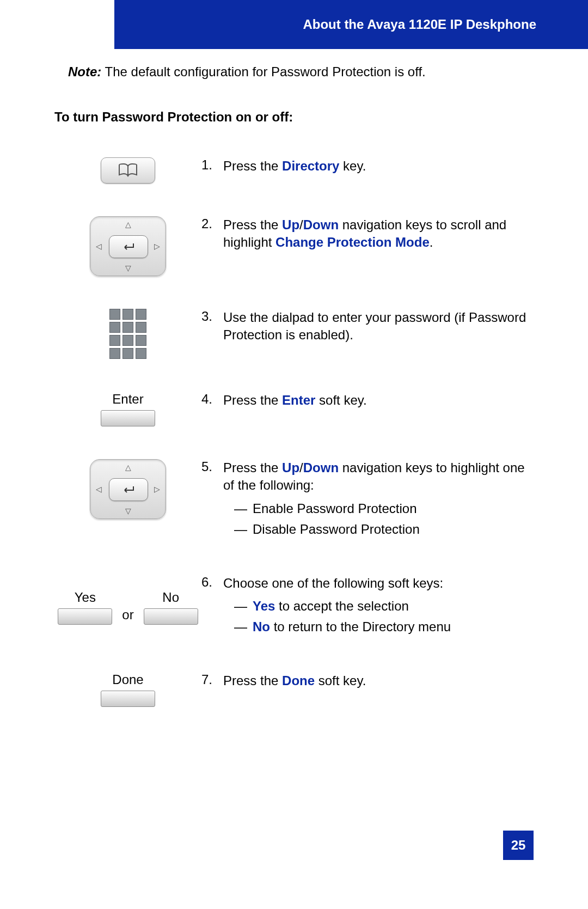 The width and height of the screenshot is (588, 909). What do you see at coordinates (360, 626) in the screenshot?
I see `text-frag: to return to the Directory menu` at bounding box center [360, 626].